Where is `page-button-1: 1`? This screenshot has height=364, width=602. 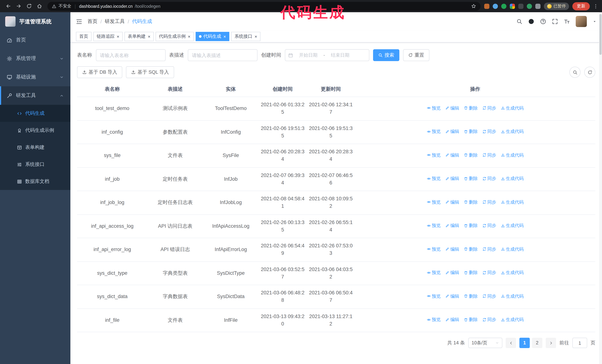 page-button-1: 1 is located at coordinates (525, 343).